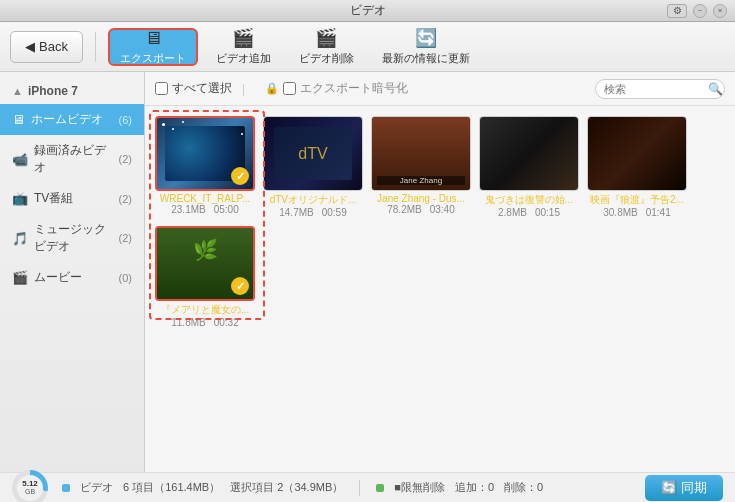  I want to click on video-item: ✓ WRECK_IT_RALP... 23.1MB 05:00, so click(205, 167).